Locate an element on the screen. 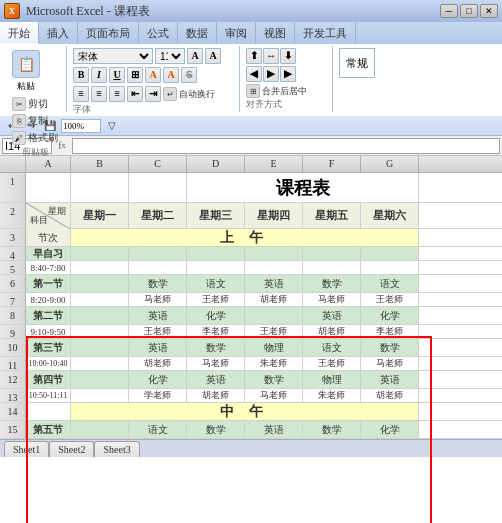 This screenshot has width=502, height=523. cell-d11: 马老师 is located at coordinates (216, 364).